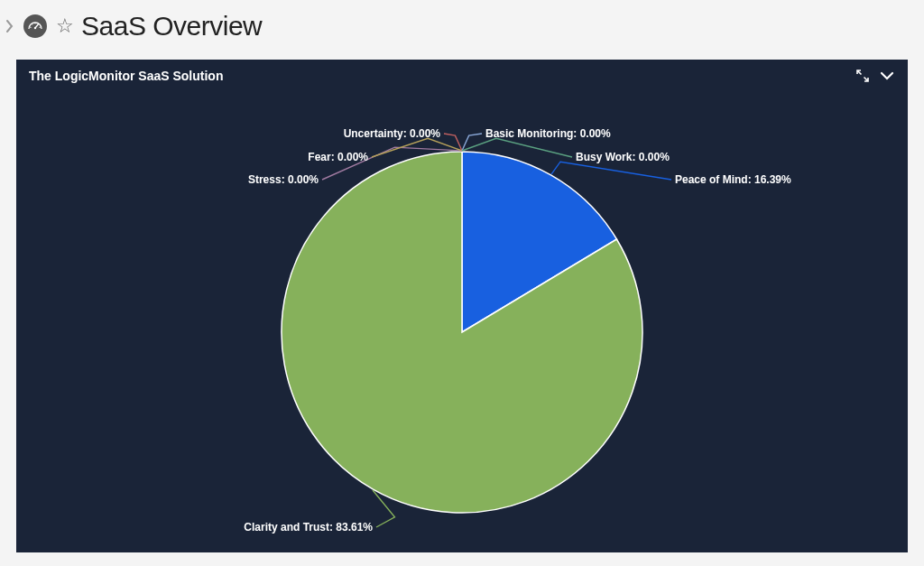 This screenshot has height=566, width=924. I want to click on page-header: ☆ SaaS Overview, so click(462, 26).